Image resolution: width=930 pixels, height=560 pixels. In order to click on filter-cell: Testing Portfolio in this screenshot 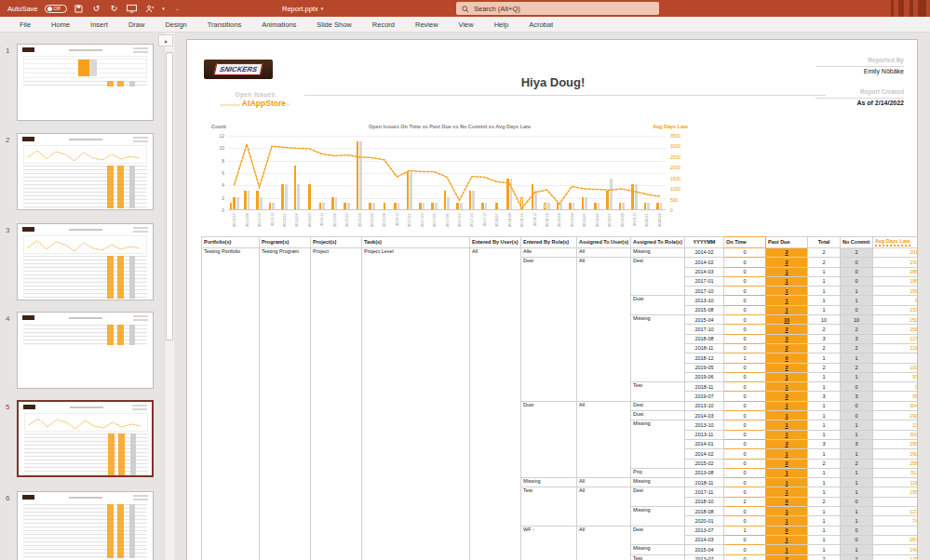, I will do `click(231, 404)`.